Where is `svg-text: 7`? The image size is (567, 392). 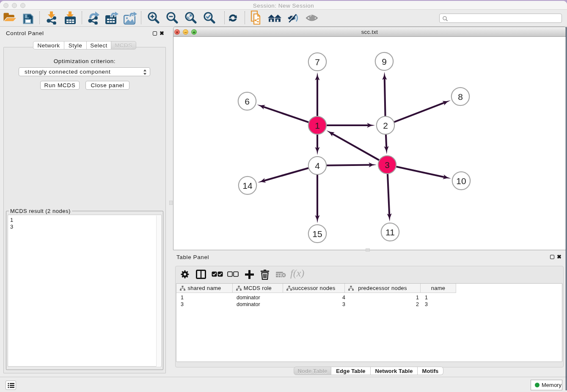 svg-text: 7 is located at coordinates (317, 62).